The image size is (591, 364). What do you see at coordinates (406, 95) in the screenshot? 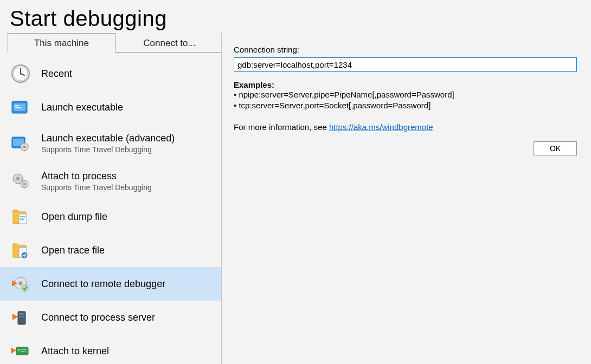
I see `example-1: • npipe:server=Server,pipe=PipeName[,pas…` at bounding box center [406, 95].